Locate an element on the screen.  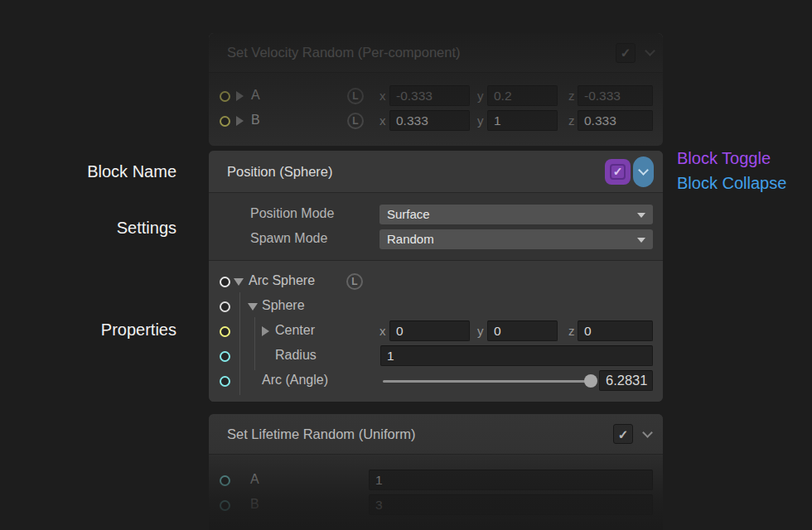
z-field: 0.333 is located at coordinates (615, 121).